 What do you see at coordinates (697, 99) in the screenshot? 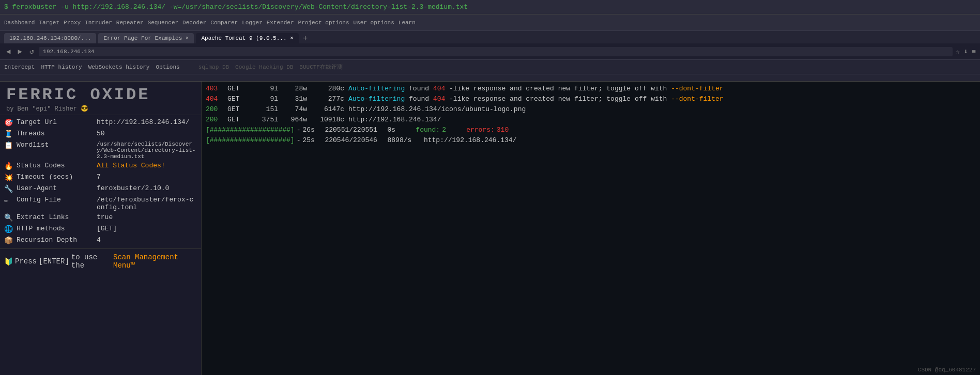
I see `dont-filter-flag-2: --dont-filter` at bounding box center [697, 99].